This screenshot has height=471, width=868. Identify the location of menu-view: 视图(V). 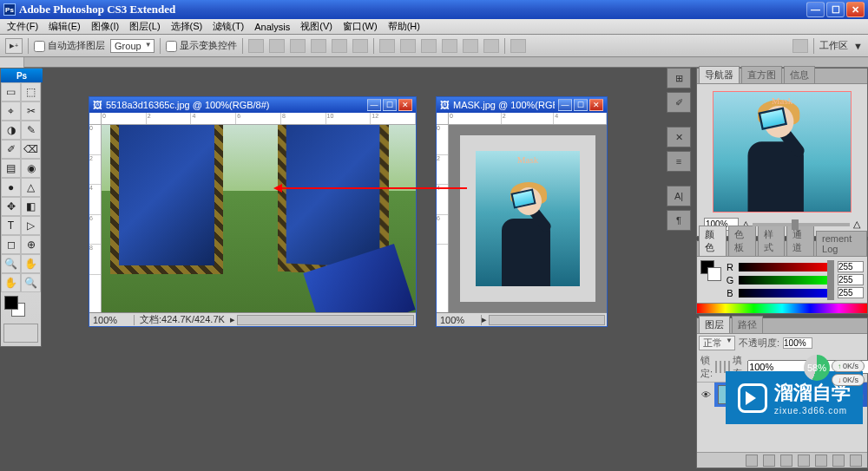
(316, 26).